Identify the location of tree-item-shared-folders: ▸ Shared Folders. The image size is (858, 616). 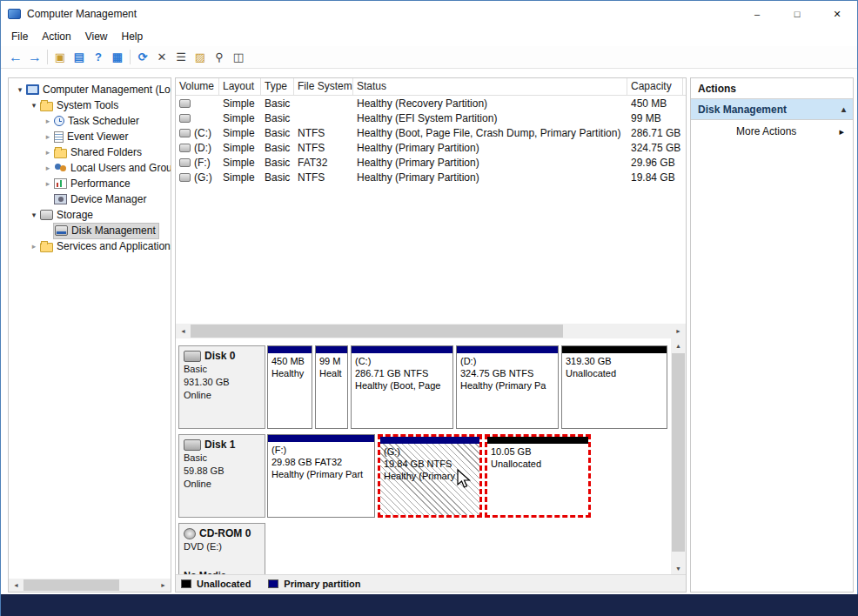
(90, 152).